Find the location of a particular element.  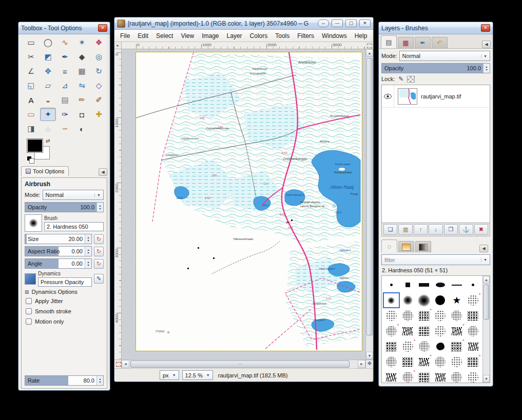

brush-scroll-down-button: ▼ is located at coordinates (487, 378).